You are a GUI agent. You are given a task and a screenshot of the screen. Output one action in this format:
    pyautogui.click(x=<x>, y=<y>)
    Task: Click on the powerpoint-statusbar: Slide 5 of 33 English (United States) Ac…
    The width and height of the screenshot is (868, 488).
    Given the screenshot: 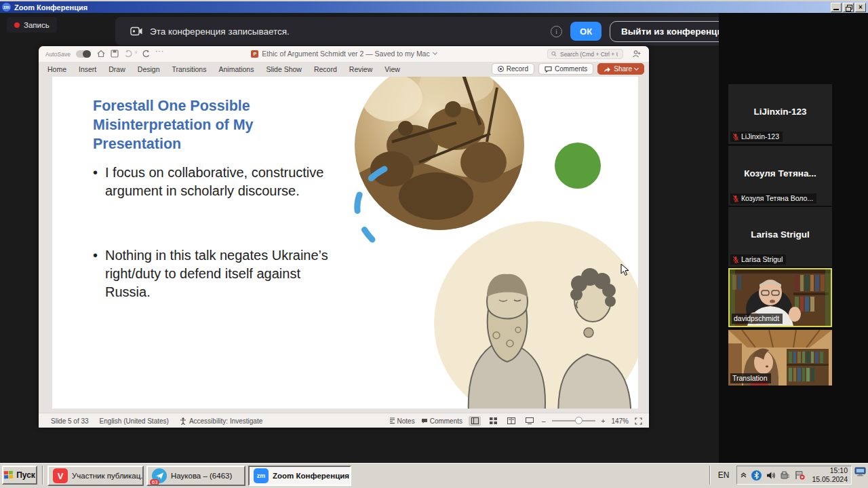 What is the action you would take?
    pyautogui.click(x=344, y=420)
    